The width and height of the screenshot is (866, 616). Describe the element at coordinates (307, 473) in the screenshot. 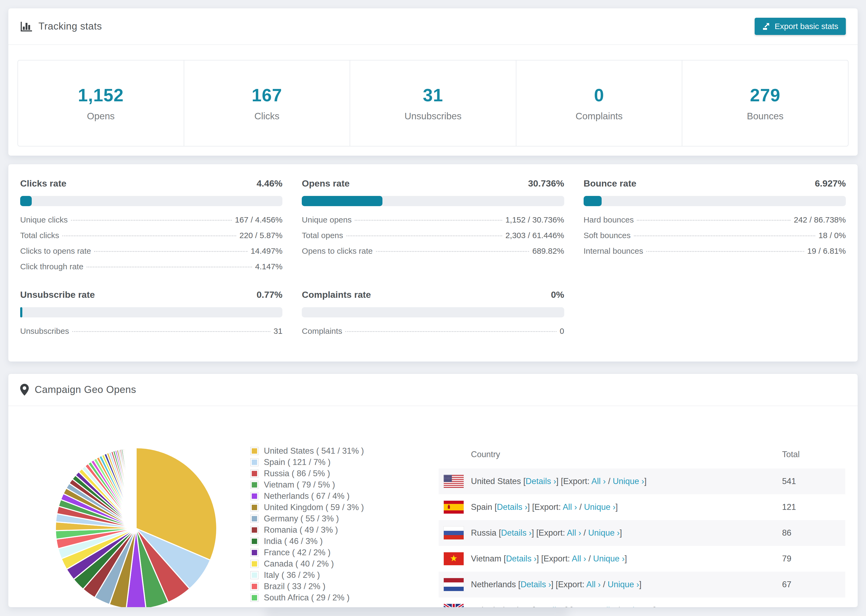

I see `legend-item: Russia ( 86 / 5% )` at that location.